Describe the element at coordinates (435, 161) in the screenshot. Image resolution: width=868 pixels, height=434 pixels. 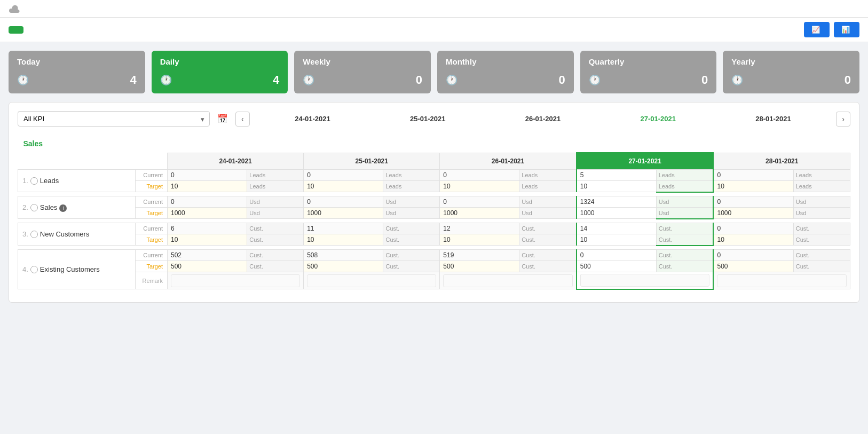
I see `date-header-row: 24-01-202125-01-202126-01-202127-01-2021…` at that location.